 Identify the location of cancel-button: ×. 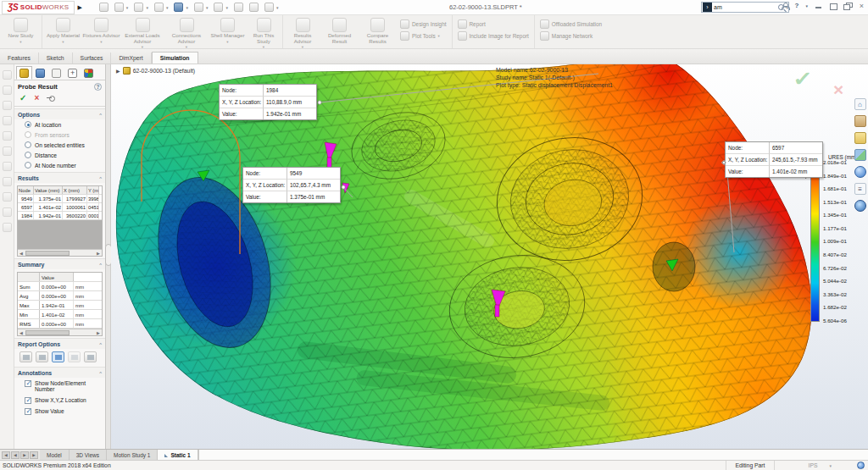
(36, 98).